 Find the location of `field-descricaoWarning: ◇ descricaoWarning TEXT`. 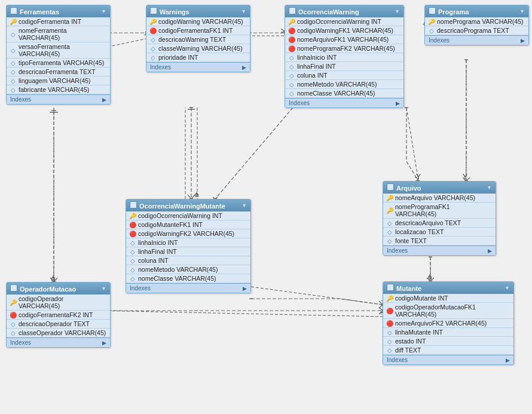

field-descricaoWarning: ◇ descricaoWarning TEXT is located at coordinates (198, 39).